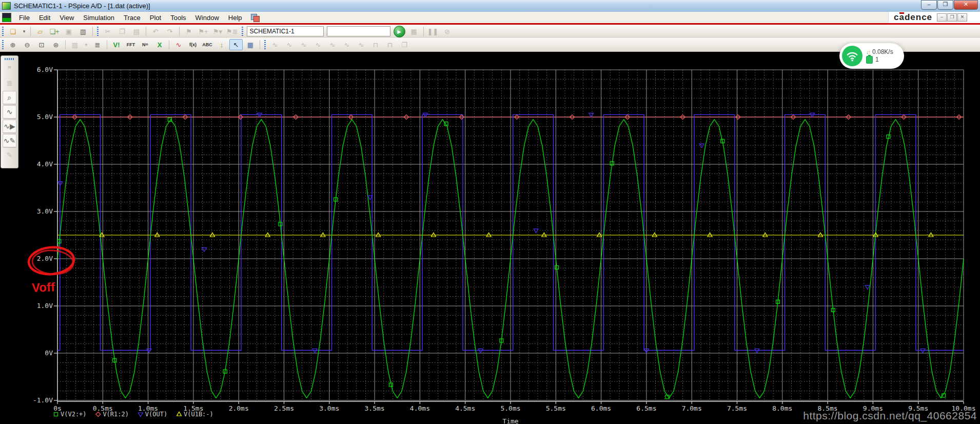 The image size is (980, 424). What do you see at coordinates (963, 17) in the screenshot?
I see `mdi-close-button: ✕` at bounding box center [963, 17].